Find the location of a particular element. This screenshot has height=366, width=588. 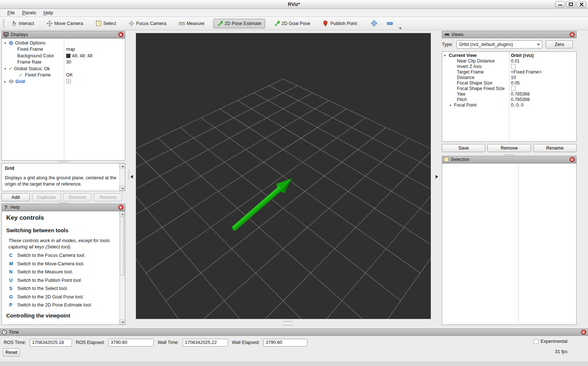

row-value: 10 is located at coordinates (513, 78).